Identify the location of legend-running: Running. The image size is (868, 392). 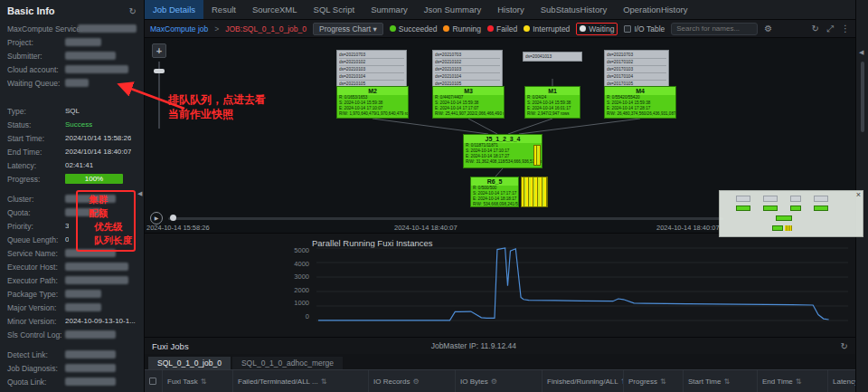
(462, 29).